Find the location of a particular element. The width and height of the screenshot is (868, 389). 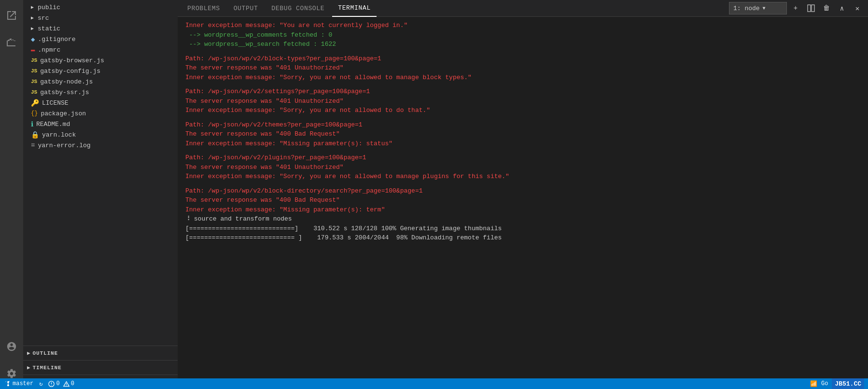

gitignore-icon: ◆ is located at coordinates (33, 40).